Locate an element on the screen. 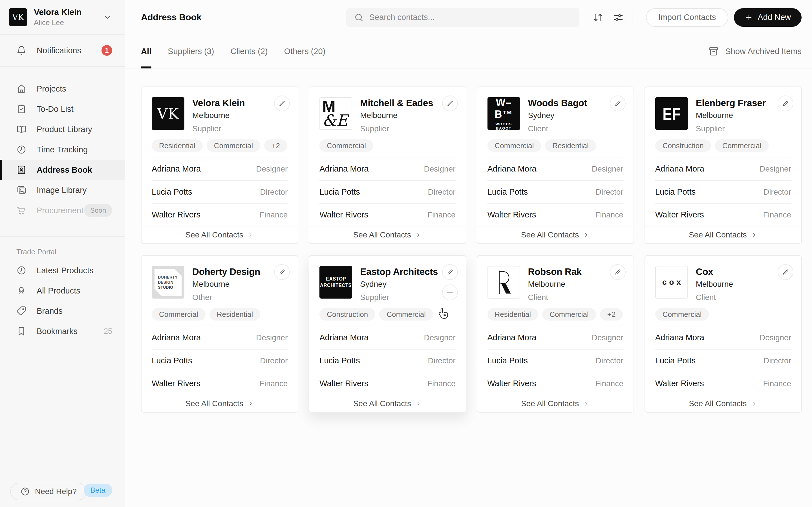 The height and width of the screenshot is (507, 812). company-logo: cox is located at coordinates (672, 282).